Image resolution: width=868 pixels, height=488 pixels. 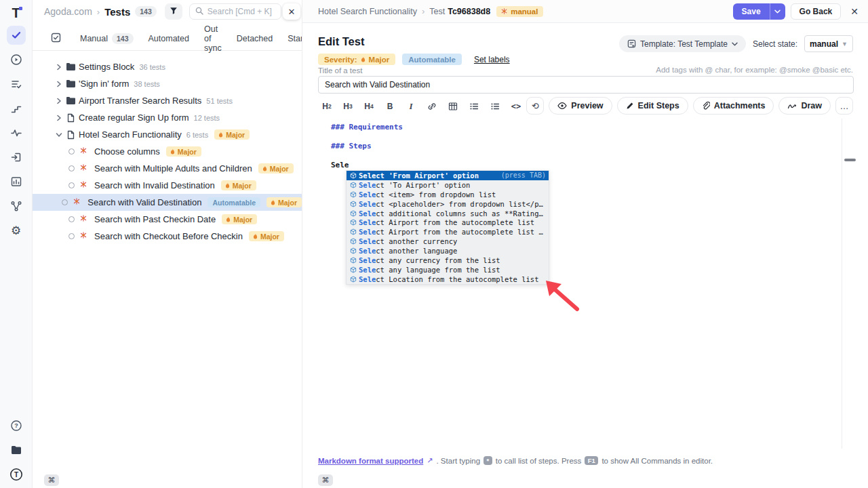 I want to click on code-button: <>, so click(x=516, y=106).